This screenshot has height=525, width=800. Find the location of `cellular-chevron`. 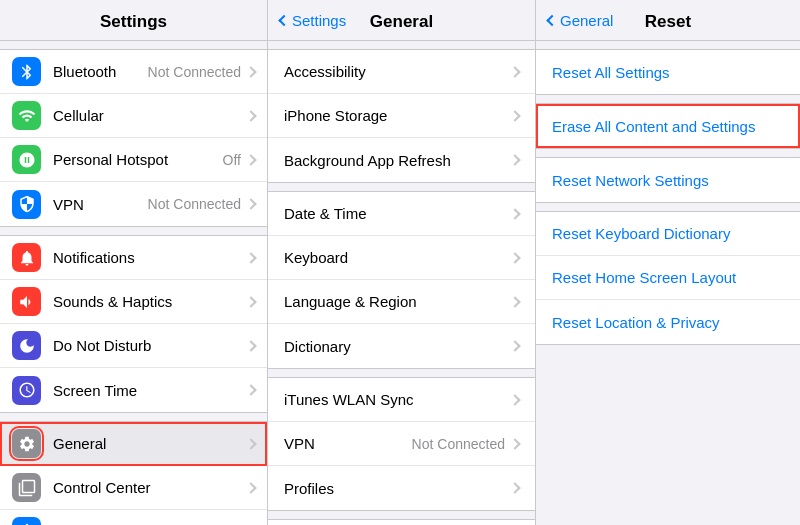

cellular-chevron is located at coordinates (250, 116).